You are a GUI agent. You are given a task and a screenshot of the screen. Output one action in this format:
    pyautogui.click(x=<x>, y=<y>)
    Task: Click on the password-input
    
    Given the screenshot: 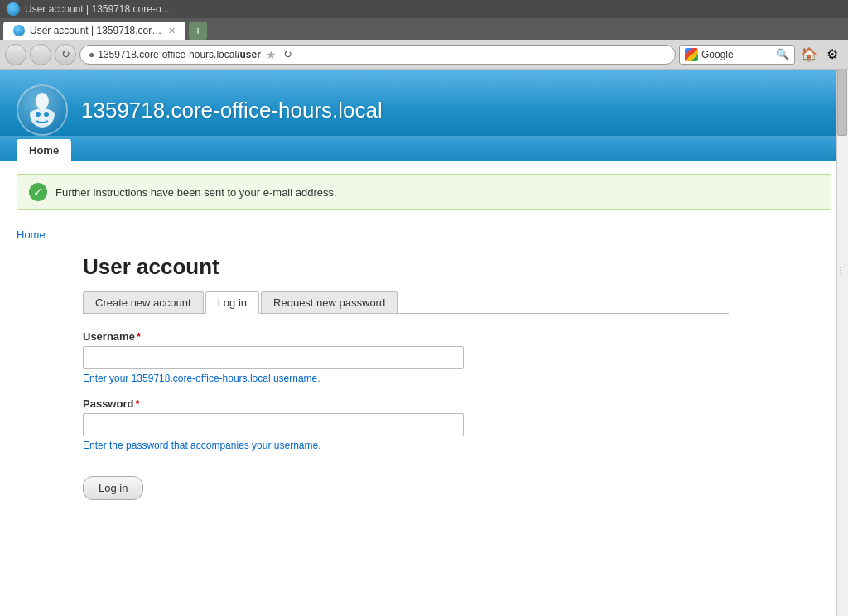 What is the action you would take?
    pyautogui.click(x=273, y=425)
    